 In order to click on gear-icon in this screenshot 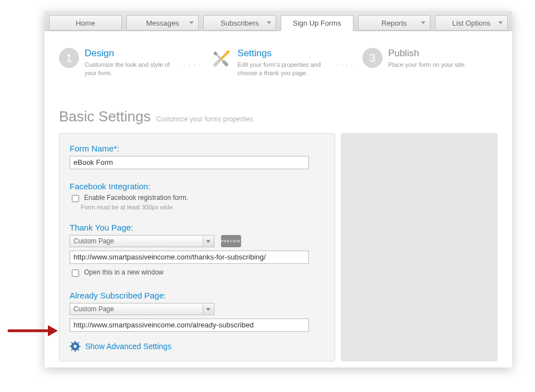, I will do `click(75, 346)`.